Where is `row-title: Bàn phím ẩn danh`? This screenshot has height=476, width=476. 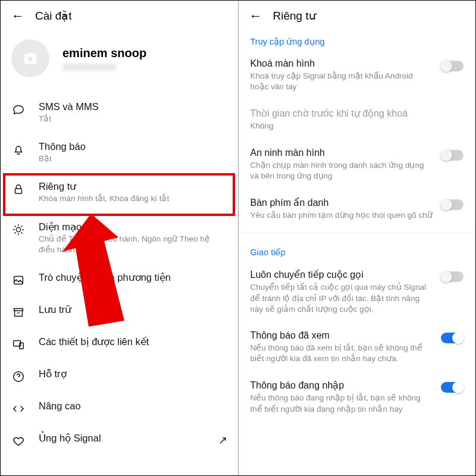 row-title: Bàn phím ẩn danh is located at coordinates (342, 202).